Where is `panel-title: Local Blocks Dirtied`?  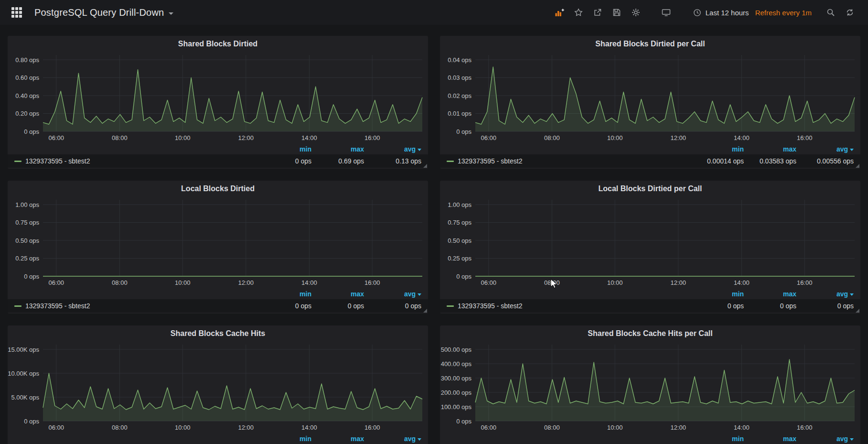
panel-title: Local Blocks Dirtied is located at coordinates (218, 189).